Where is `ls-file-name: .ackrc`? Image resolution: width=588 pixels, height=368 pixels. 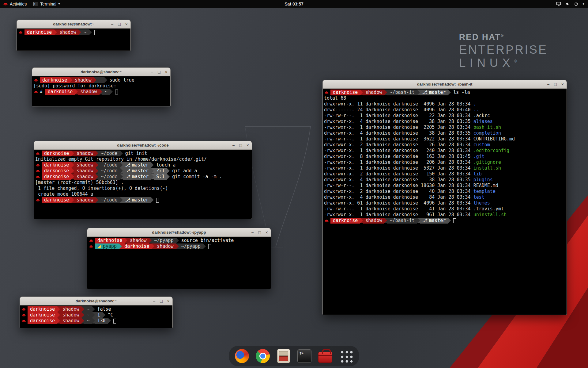
ls-file-name: .ackrc is located at coordinates (482, 116).